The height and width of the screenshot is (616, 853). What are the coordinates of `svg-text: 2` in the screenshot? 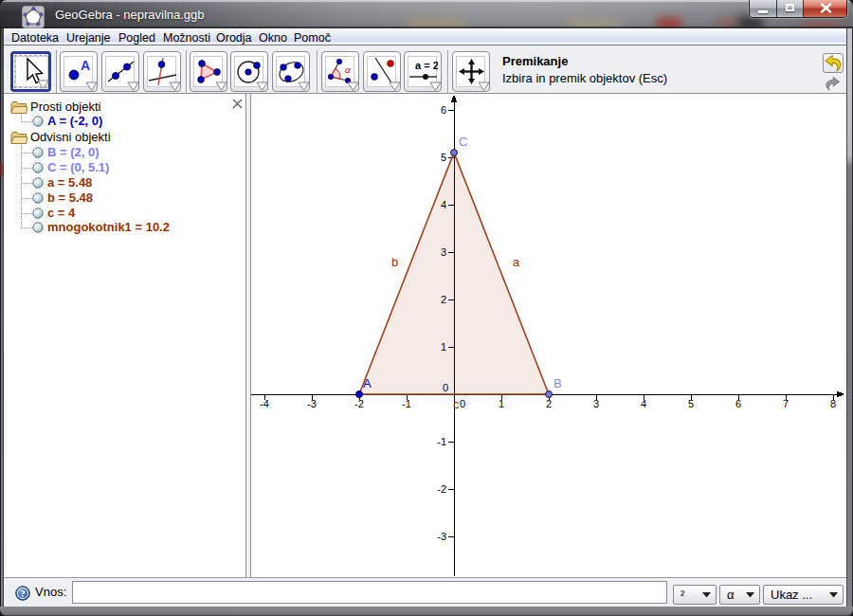 It's located at (549, 404).